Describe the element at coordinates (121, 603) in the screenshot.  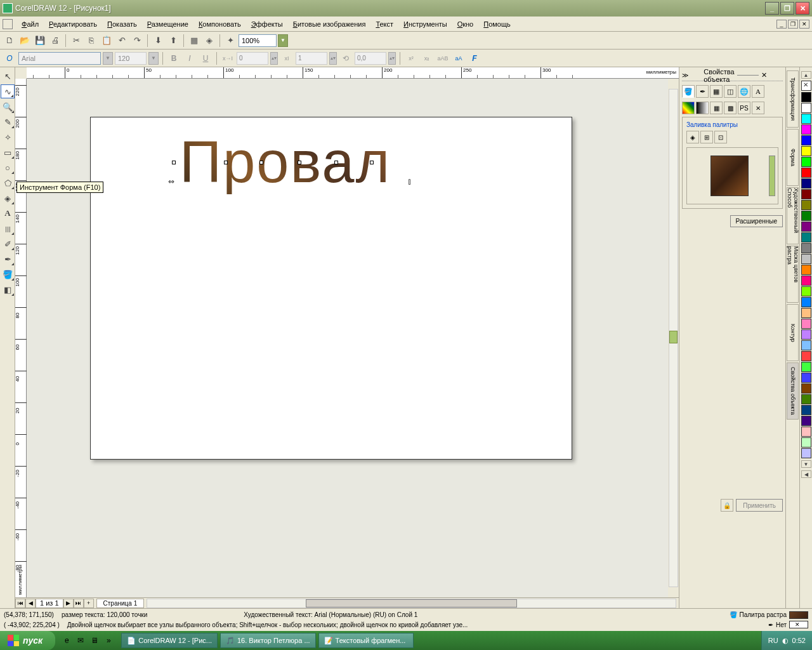
I see `page-tab-1: Страница 1` at that location.